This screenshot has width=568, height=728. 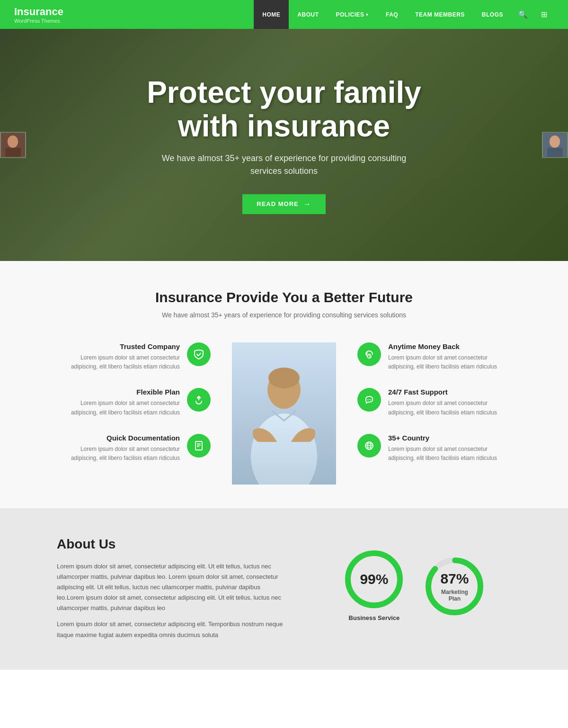 What do you see at coordinates (308, 204) in the screenshot?
I see `arrow-right-icon: →` at bounding box center [308, 204].